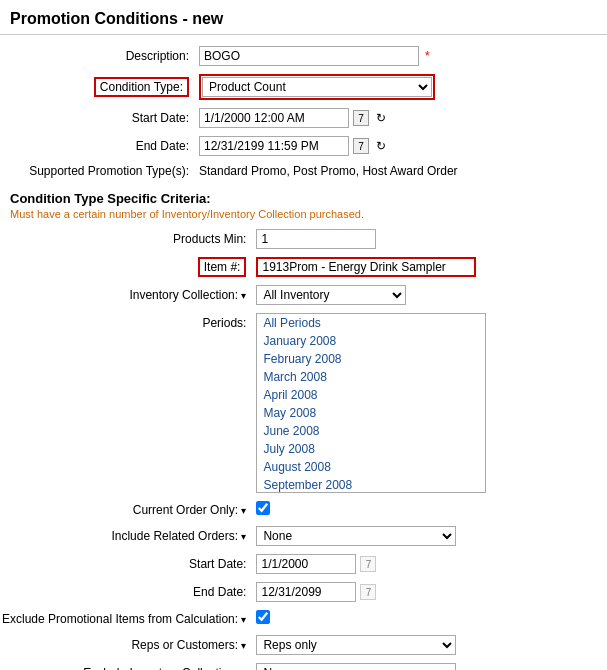 This screenshot has width=607, height=670. Describe the element at coordinates (316, 239) in the screenshot. I see `products-min-input` at that location.